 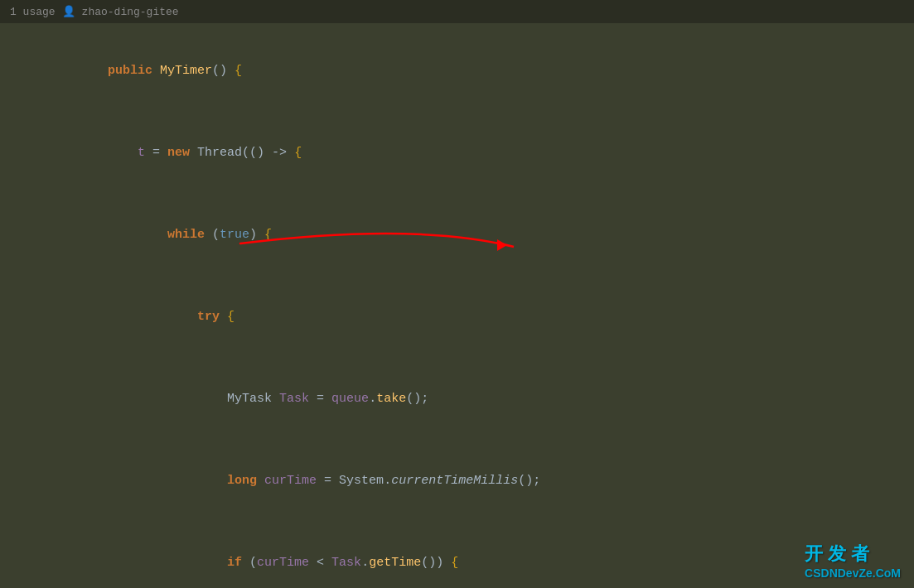 What do you see at coordinates (457, 555) in the screenshot?
I see `code-line-7: if (curTime < Task.getTime()) {` at bounding box center [457, 555].